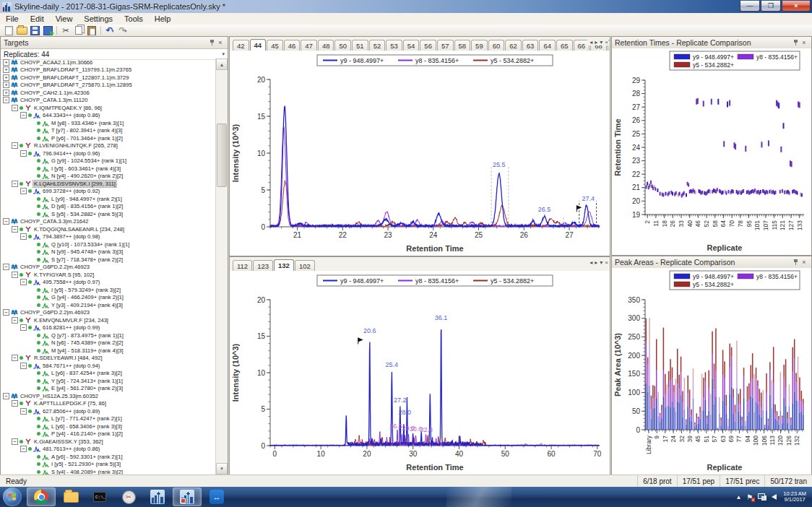 The height and width of the screenshot is (507, 812). What do you see at coordinates (426, 430) in the screenshot?
I see `peak-annotation: 32.8` at bounding box center [426, 430].